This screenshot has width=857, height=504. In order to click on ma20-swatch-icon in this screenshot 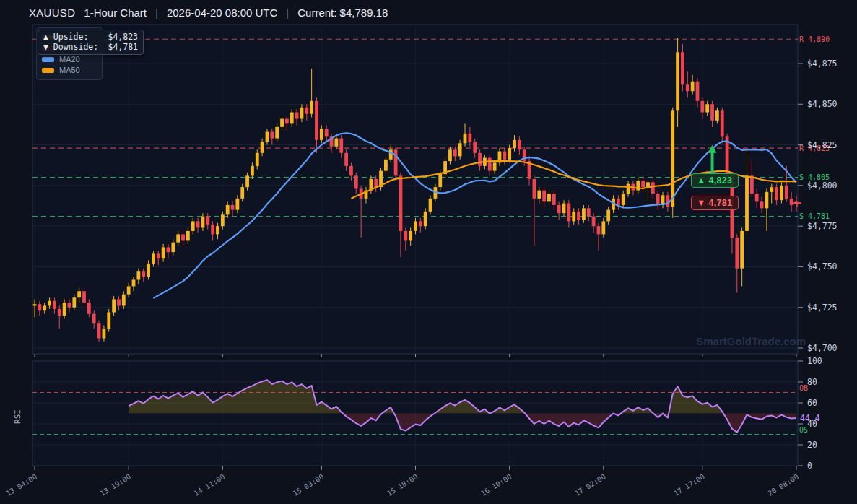, I will do `click(48, 59)`.